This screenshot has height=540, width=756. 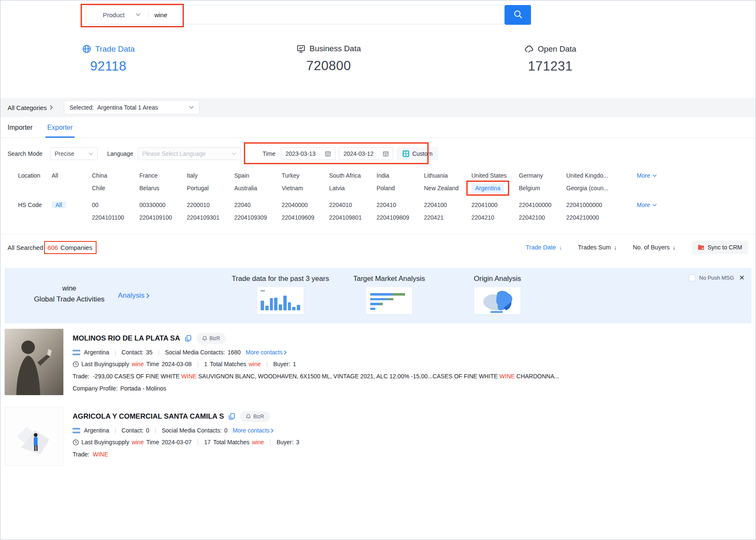 I want to click on location-option: Portugal, so click(x=211, y=188).